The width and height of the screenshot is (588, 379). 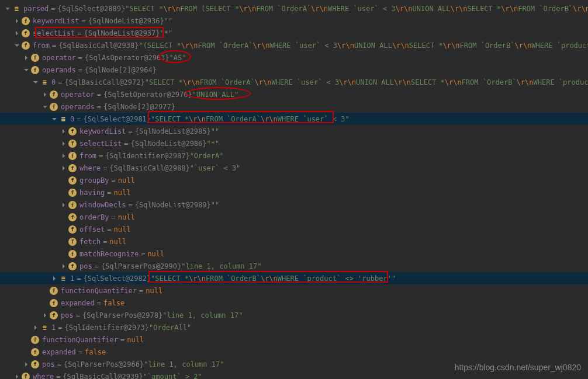 What do you see at coordinates (294, 131) in the screenshot?
I see `tree-row: fkeywordList = {SqlNodeList@2985} ""` at bounding box center [294, 131].